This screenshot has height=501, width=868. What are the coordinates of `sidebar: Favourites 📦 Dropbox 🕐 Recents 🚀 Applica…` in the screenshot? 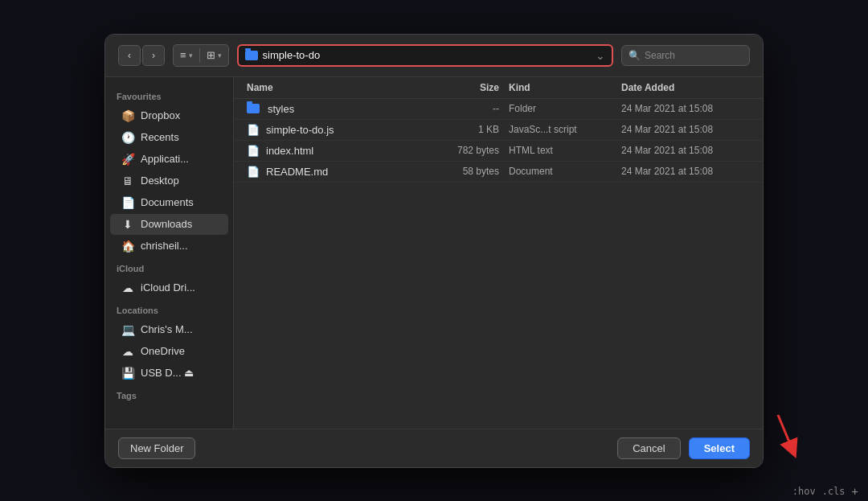 It's located at (170, 253).